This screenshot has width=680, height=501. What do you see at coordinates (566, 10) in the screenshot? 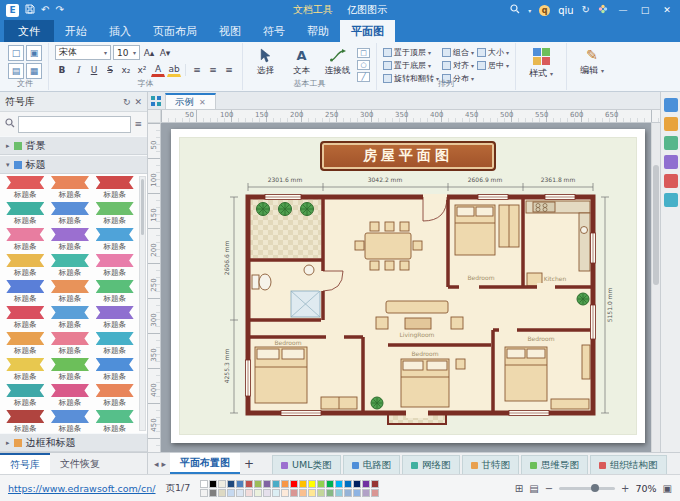
I see `user-name-label: qiu` at bounding box center [566, 10].